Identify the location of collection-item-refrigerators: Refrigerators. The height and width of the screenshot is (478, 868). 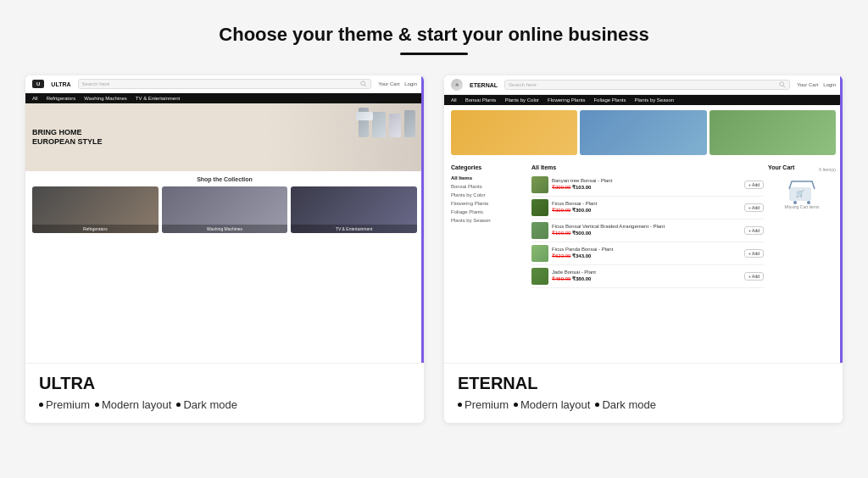
(95, 210).